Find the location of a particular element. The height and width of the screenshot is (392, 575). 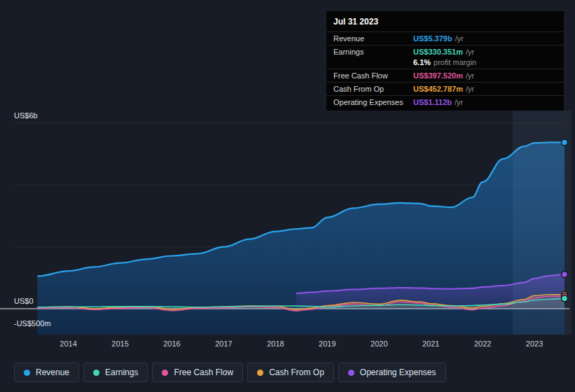

tooltip-suffix: profit margin is located at coordinates (455, 62).